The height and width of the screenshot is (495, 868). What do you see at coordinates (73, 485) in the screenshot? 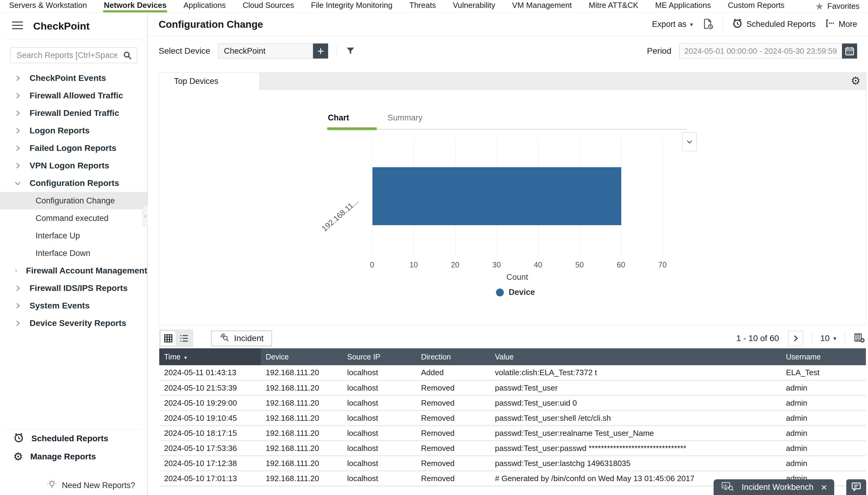
I see `need-new-reports-link: Need New Reports?` at bounding box center [73, 485].